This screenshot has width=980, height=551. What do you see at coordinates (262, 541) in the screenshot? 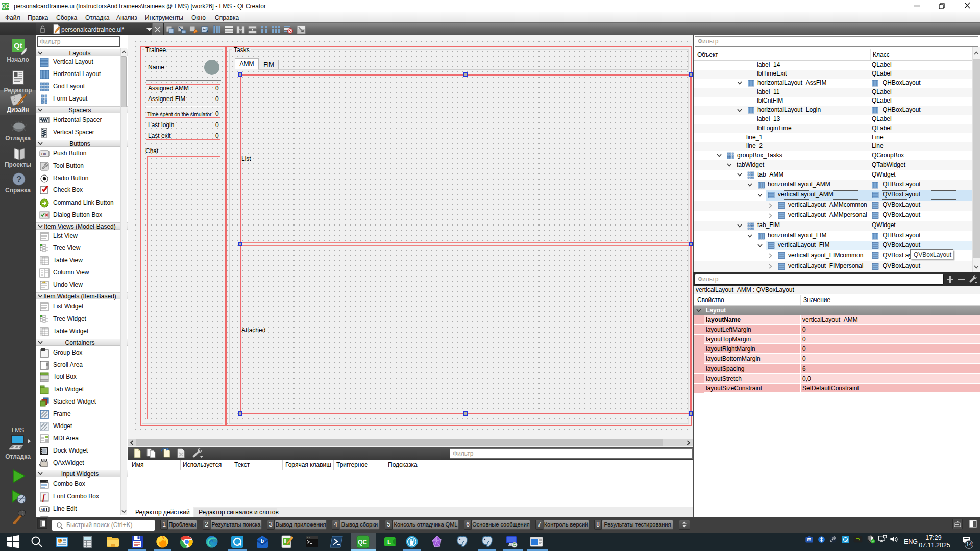
I see `svg-text: b` at bounding box center [262, 541].